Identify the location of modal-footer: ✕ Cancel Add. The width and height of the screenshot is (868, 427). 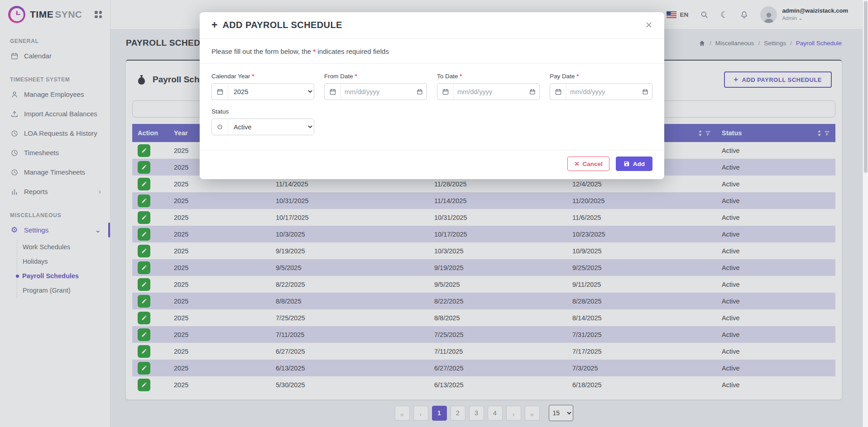
(432, 165).